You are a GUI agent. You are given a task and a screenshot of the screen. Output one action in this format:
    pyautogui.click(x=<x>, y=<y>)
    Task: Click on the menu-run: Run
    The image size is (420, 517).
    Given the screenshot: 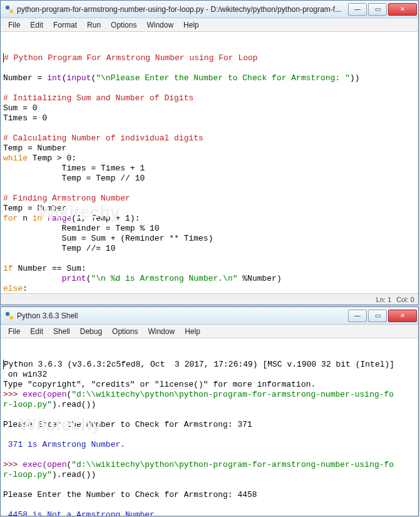 What is the action you would take?
    pyautogui.click(x=94, y=25)
    